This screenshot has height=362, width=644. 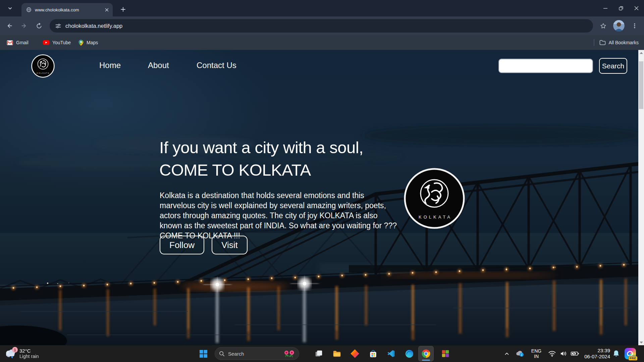 What do you see at coordinates (322, 26) in the screenshot?
I see `browser-toolbar: cholokolkata.netlify.app` at bounding box center [322, 26].